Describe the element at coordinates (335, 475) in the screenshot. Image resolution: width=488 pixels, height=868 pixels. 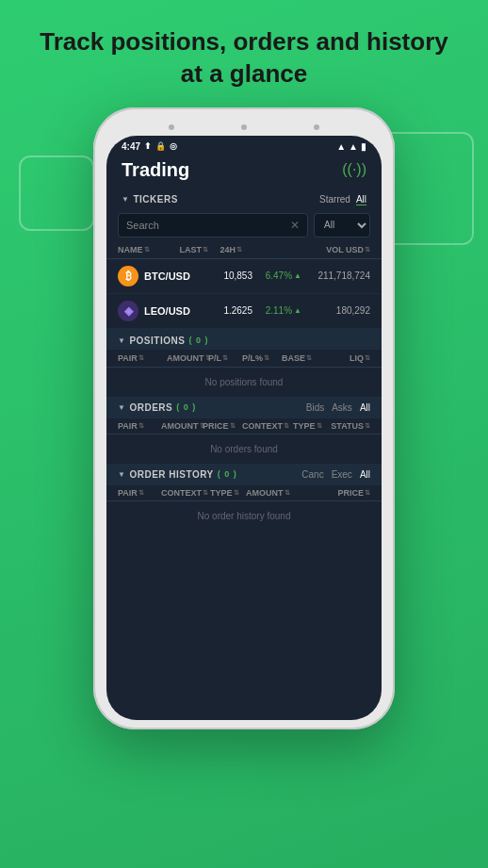
I see `history-tabs: Canc Exec All` at that location.